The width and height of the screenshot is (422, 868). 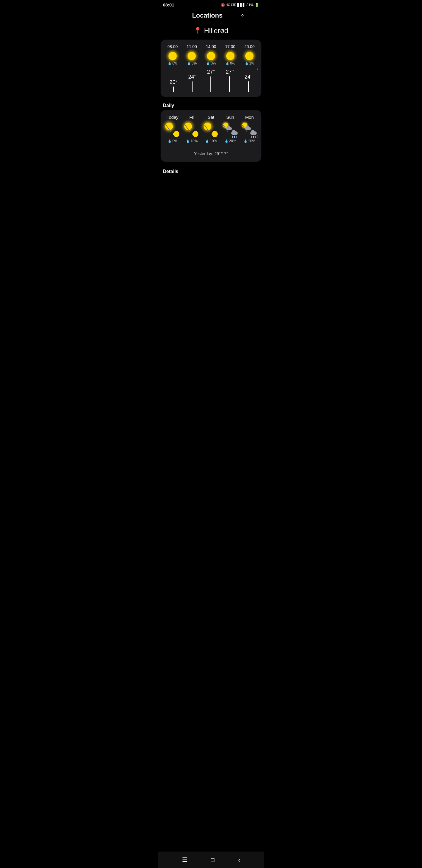 I want to click on hourly-tempbar-col-1: 24°, so click(x=192, y=83).